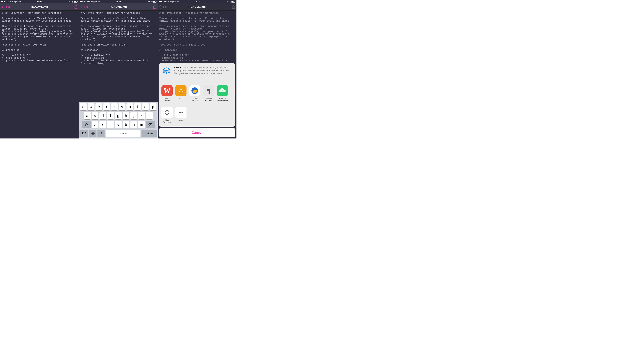 The width and height of the screenshot is (621, 364). I want to click on numbers-key: 123, so click(84, 134).